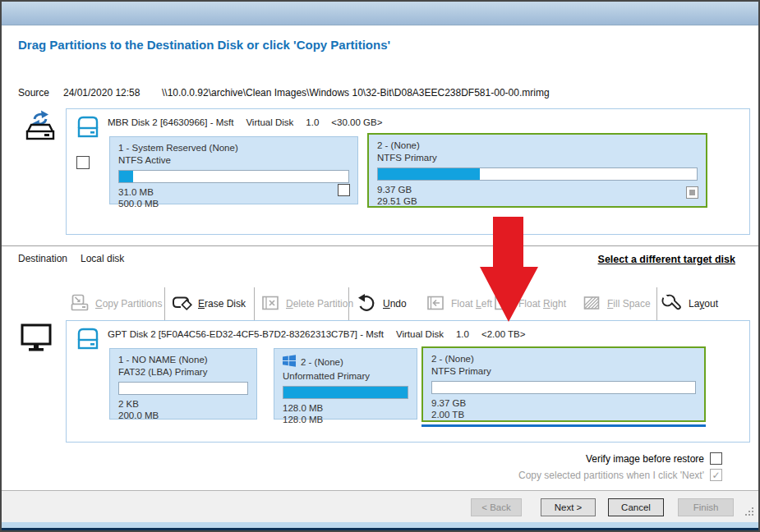 The width and height of the screenshot is (760, 532). Describe the element at coordinates (269, 122) in the screenshot. I see `source-disk-bus: Virtual Disk` at that location.